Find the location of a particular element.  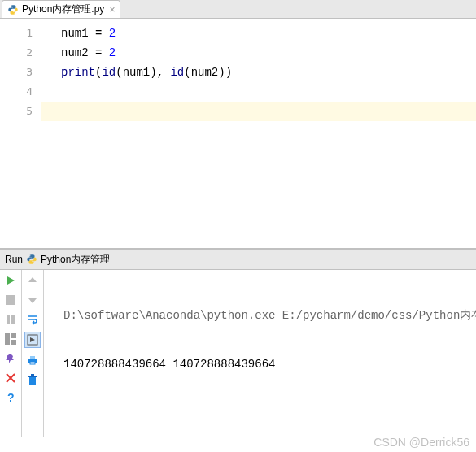

console-command: D:\software\Anaconda\python.exe E:/pycha… is located at coordinates (270, 315).